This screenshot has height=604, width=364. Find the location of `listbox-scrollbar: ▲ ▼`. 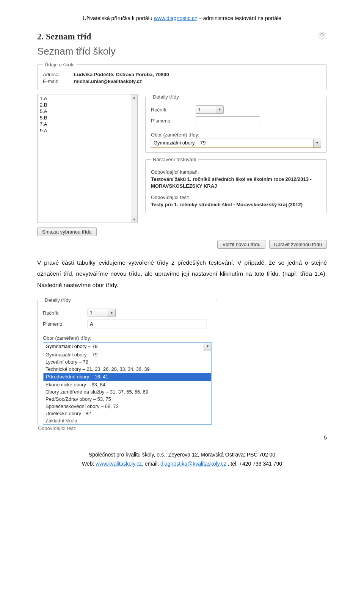

listbox-scrollbar: ▲ ▼ is located at coordinates (134, 158).